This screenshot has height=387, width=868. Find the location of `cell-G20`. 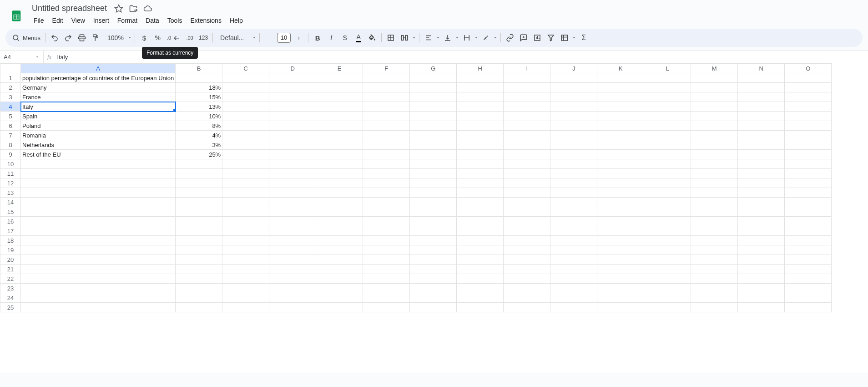

cell-G20 is located at coordinates (433, 260).